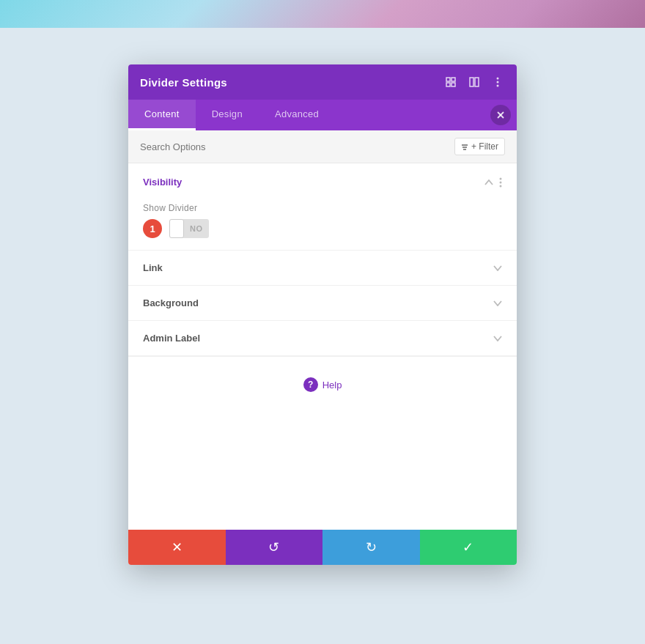 The height and width of the screenshot is (644, 645). Describe the element at coordinates (172, 338) in the screenshot. I see `section-admin-label-title: Admin Label` at that location.